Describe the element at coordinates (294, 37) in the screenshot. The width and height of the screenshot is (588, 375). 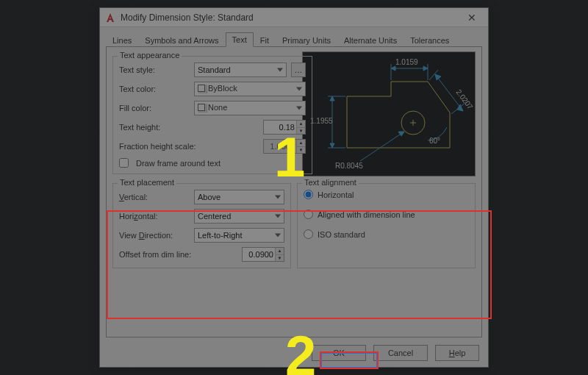
I see `tab-strip: Lines Symbols and Arrows Text Fit Primar…` at that location.